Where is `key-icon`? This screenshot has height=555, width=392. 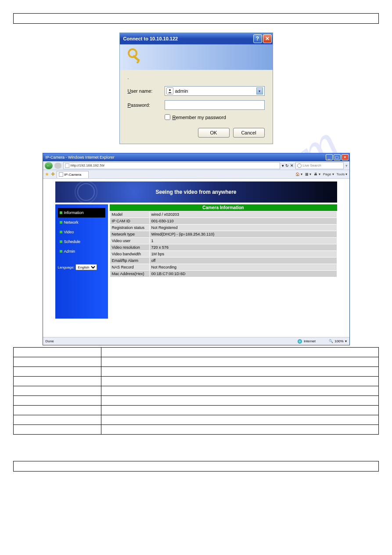
key-icon is located at coordinates (135, 57).